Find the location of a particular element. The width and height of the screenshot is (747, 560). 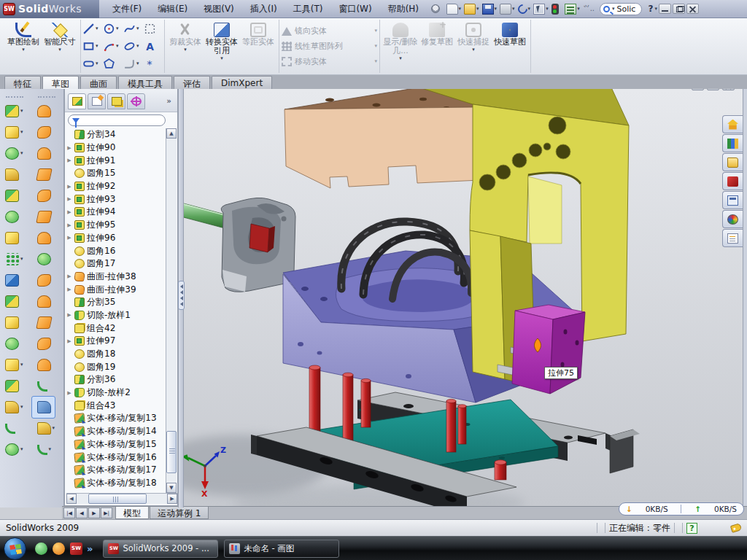

menu-item: 窗口(W) is located at coordinates (355, 9).